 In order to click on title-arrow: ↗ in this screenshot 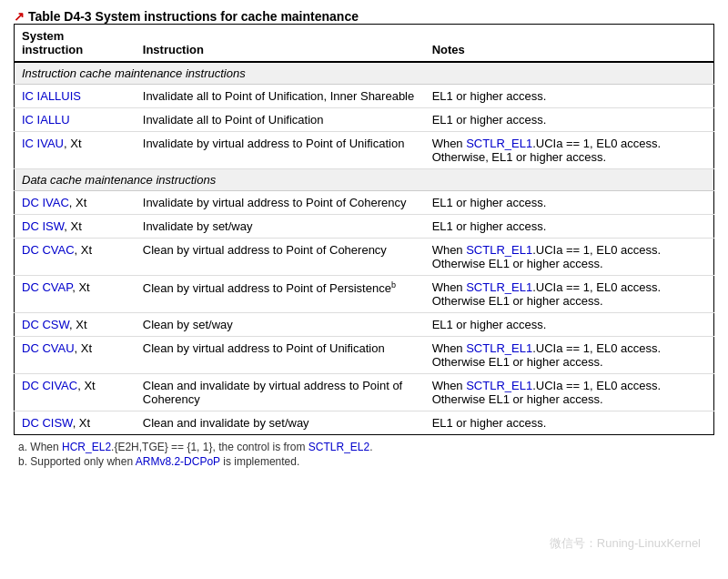, I will do `click(19, 16)`.